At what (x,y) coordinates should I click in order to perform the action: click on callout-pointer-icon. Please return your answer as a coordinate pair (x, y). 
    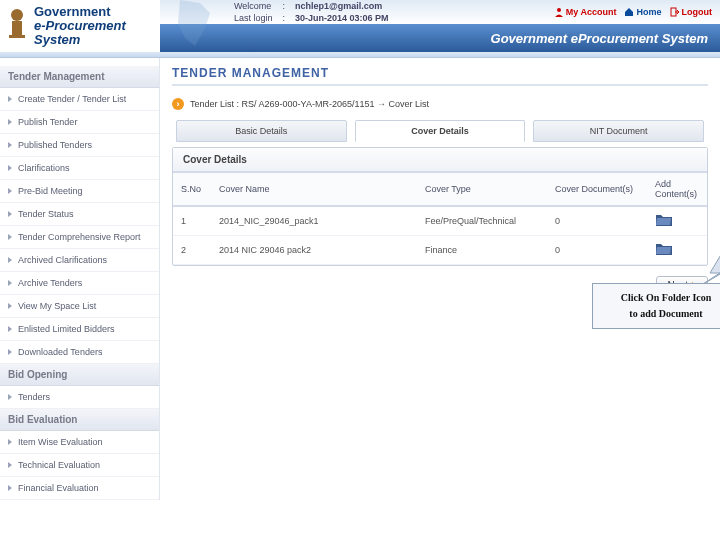
    Looking at the image, I should click on (705, 253).